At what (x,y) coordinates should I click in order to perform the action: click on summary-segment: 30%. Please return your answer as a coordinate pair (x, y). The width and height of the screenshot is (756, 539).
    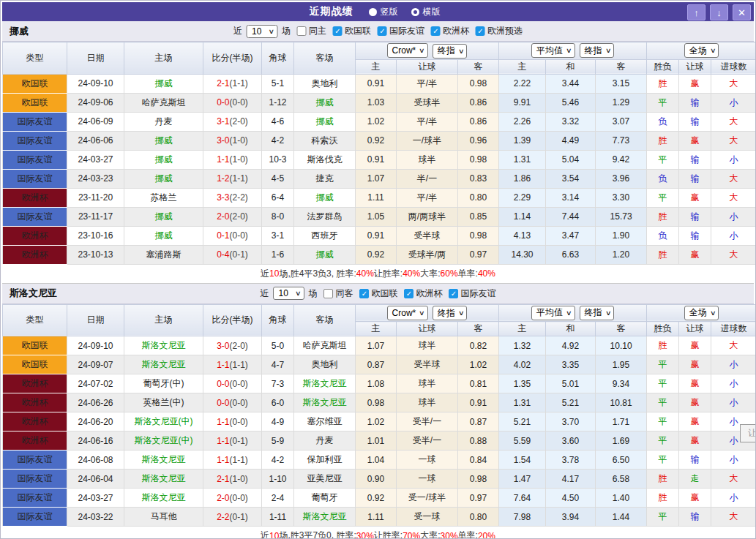
    Looking at the image, I should click on (449, 535).